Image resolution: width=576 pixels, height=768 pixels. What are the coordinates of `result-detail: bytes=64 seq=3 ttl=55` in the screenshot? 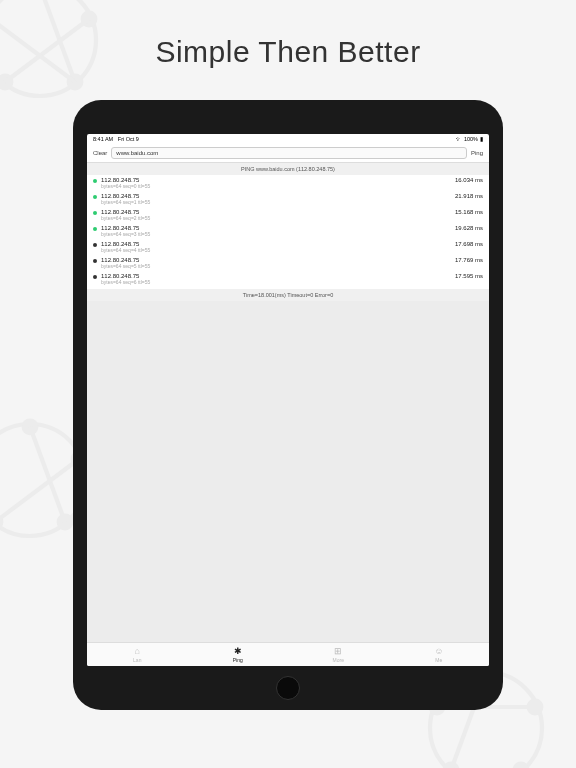 It's located at (278, 234).